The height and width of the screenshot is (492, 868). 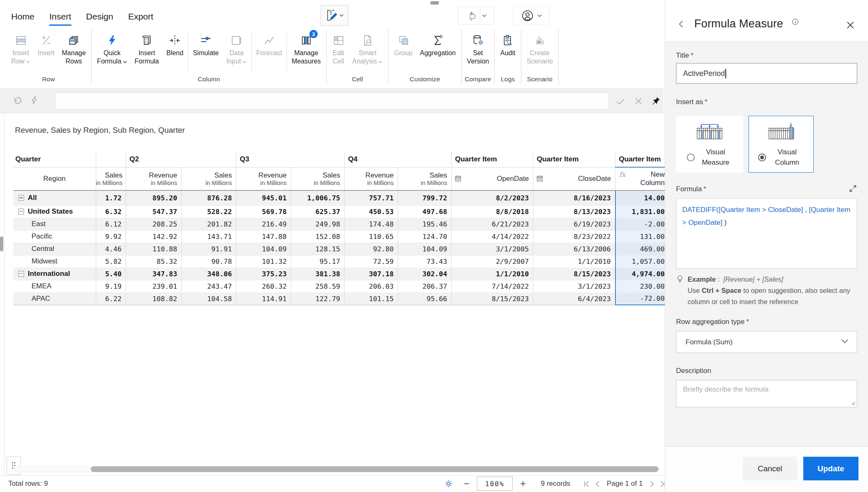 I want to click on cell: 114.91, so click(x=264, y=299).